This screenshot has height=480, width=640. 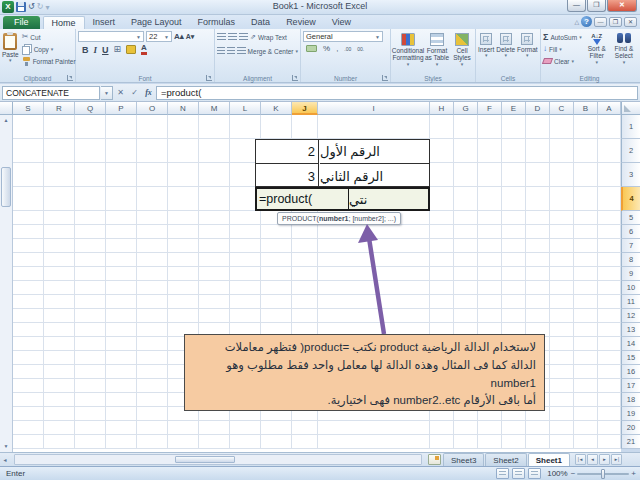 I want to click on font-dialog-launcher, so click(x=209, y=78).